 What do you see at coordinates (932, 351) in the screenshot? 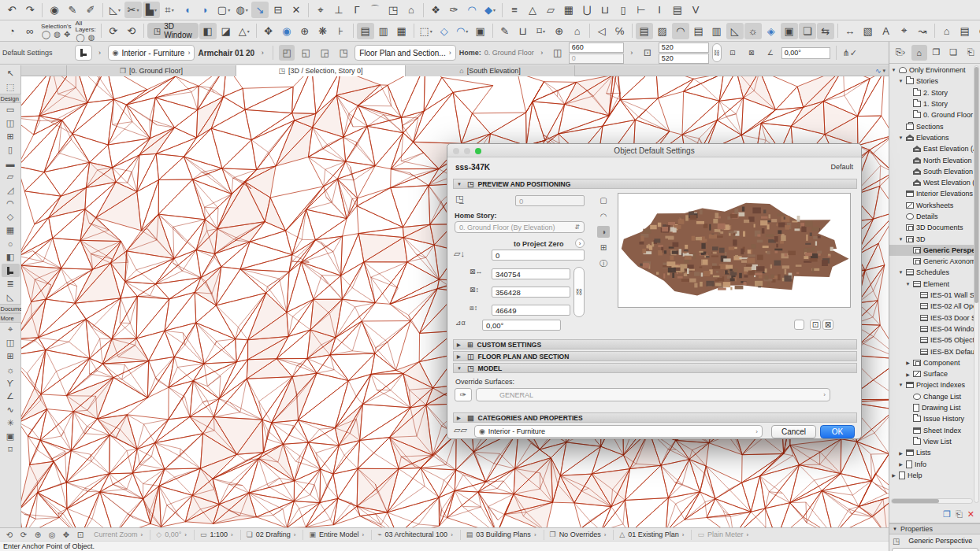
I see `tree-item-ies-bx-default: IES-BX Default` at bounding box center [932, 351].